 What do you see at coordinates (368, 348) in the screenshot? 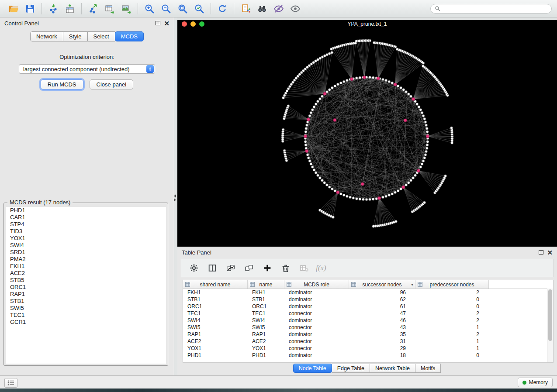
I see `table-row: YOX1YOX1connector291` at bounding box center [368, 348].